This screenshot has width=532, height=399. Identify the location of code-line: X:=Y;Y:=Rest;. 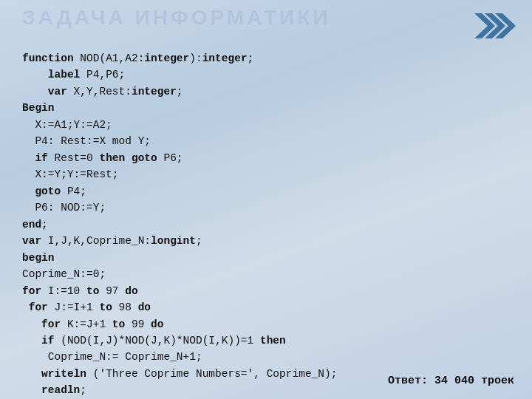
(266, 174).